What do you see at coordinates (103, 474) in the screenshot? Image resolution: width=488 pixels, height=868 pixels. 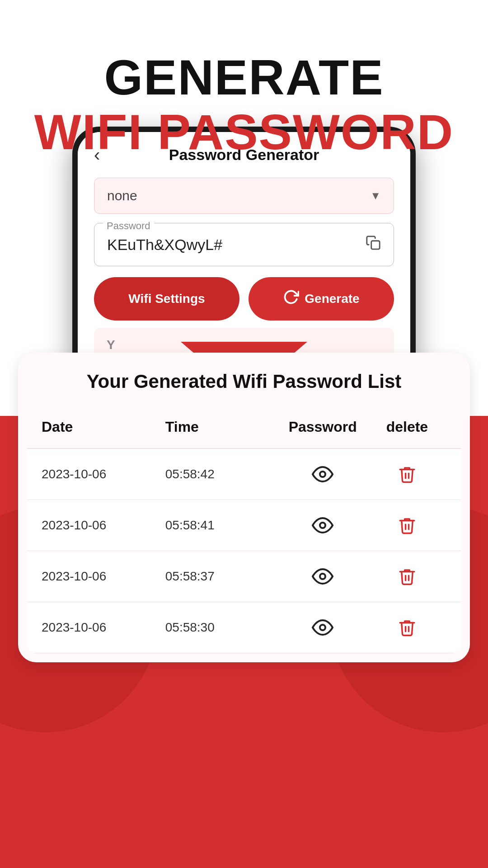 I see `row1-date: 2023-10-06` at bounding box center [103, 474].